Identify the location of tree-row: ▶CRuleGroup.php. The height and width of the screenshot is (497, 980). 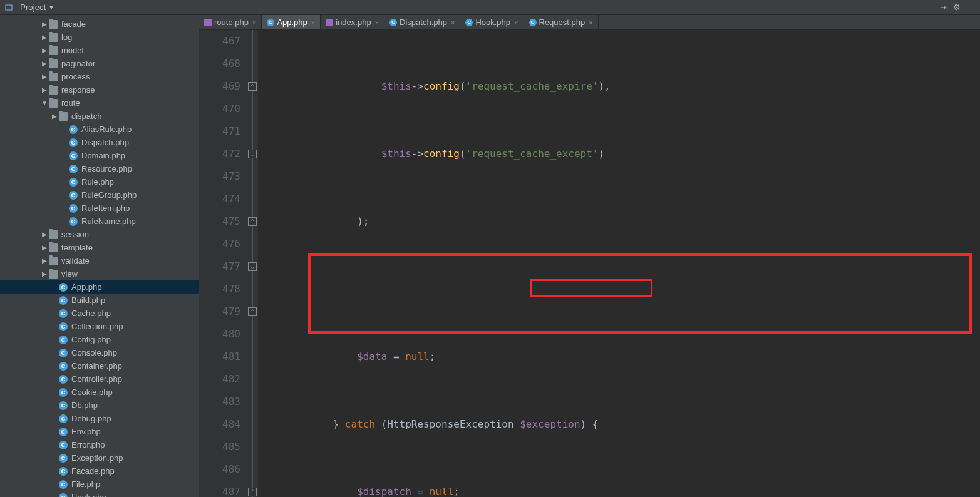
(99, 195).